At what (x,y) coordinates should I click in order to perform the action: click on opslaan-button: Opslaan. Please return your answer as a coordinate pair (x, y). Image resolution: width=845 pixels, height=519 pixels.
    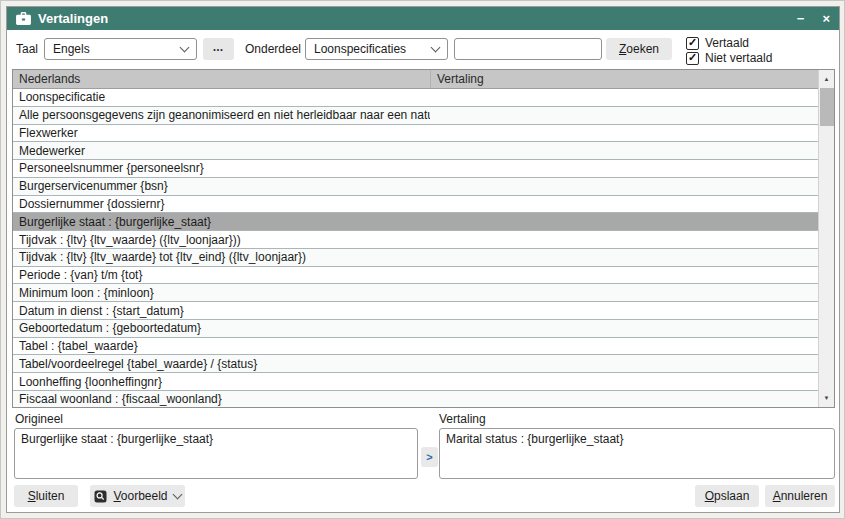
    Looking at the image, I should click on (727, 496).